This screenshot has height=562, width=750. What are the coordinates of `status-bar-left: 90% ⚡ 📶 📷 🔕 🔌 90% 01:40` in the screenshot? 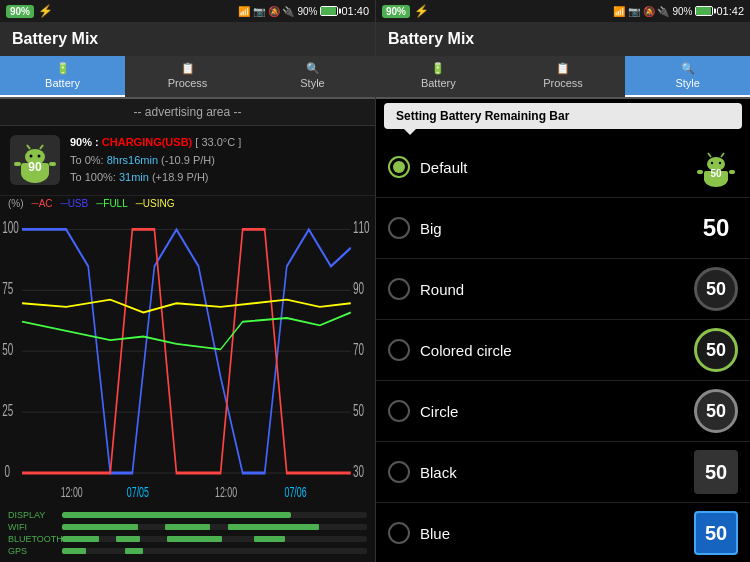 It's located at (188, 11).